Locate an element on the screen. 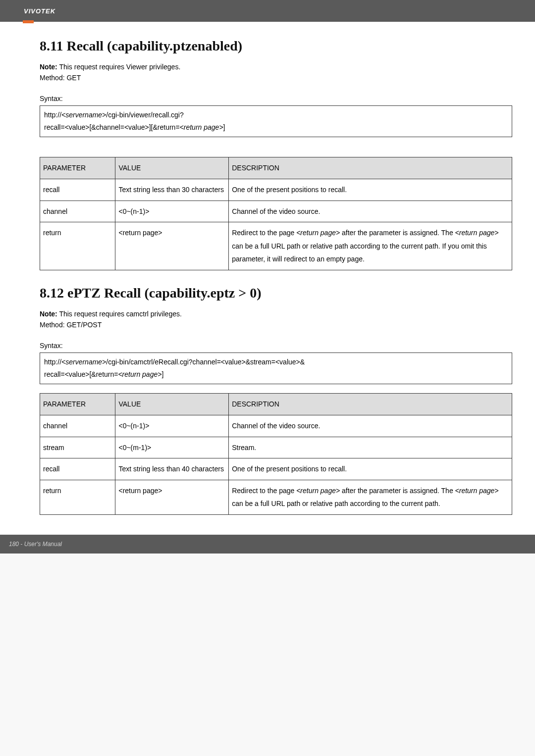  table-row: recall Text string less than 40 characte… is located at coordinates (276, 469).